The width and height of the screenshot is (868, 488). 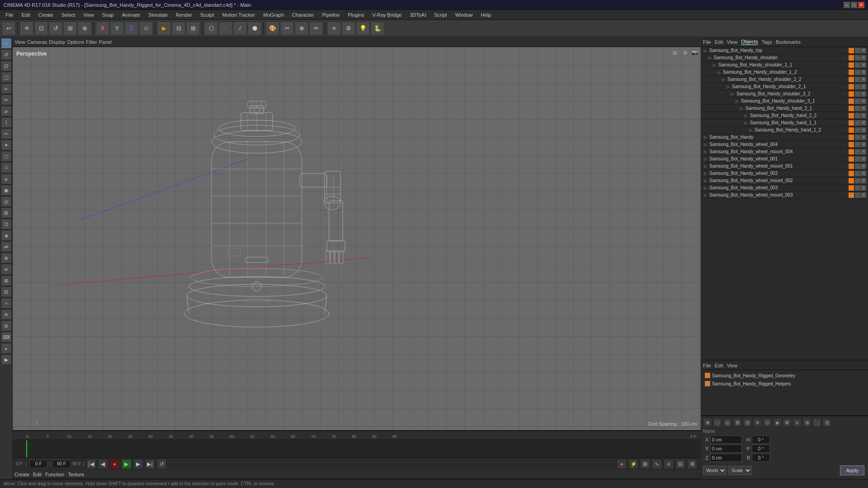 What do you see at coordinates (6, 111) in the screenshot?
I see `sculpt-tool: ⌀` at bounding box center [6, 111].